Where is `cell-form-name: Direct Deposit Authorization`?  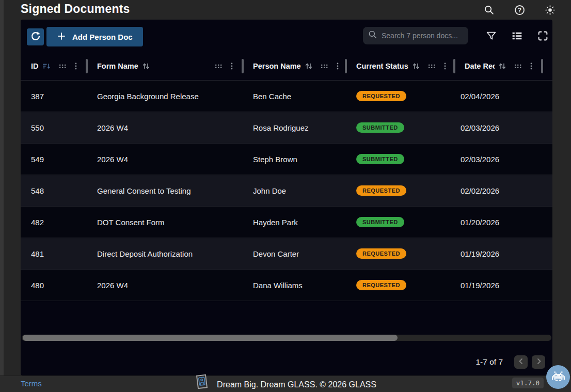 cell-form-name: Direct Deposit Authorization is located at coordinates (165, 254).